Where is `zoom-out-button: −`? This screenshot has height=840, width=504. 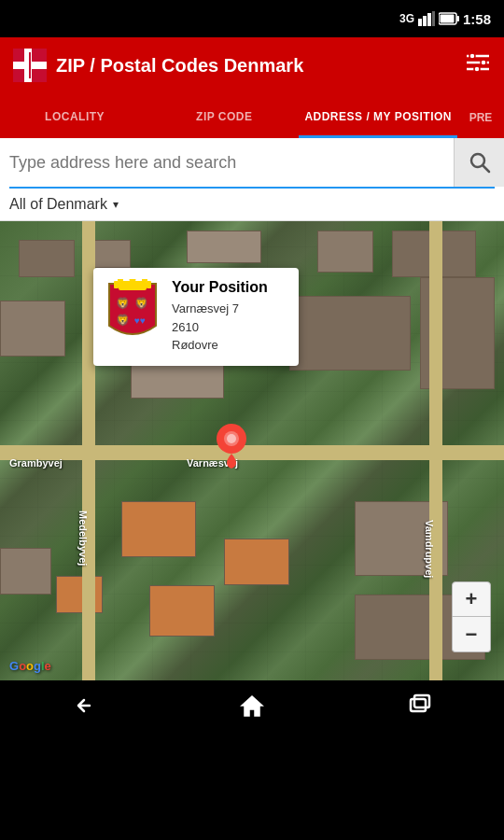
zoom-out-button: − is located at coordinates (471, 635).